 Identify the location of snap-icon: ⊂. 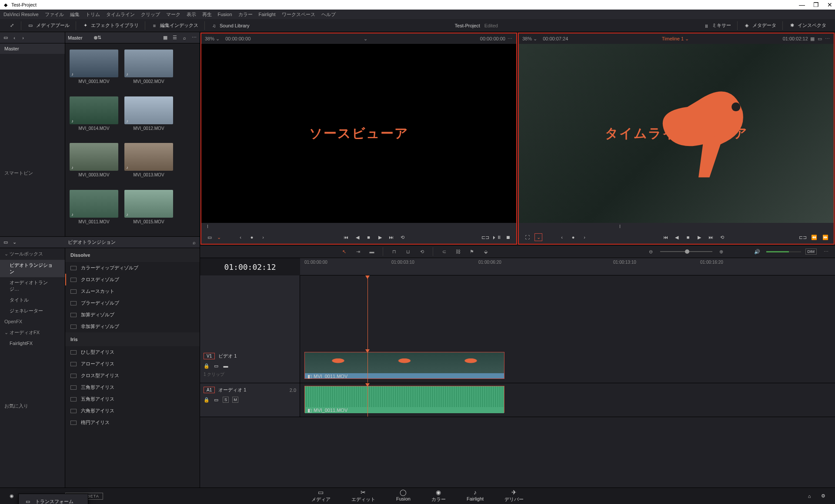
(444, 252).